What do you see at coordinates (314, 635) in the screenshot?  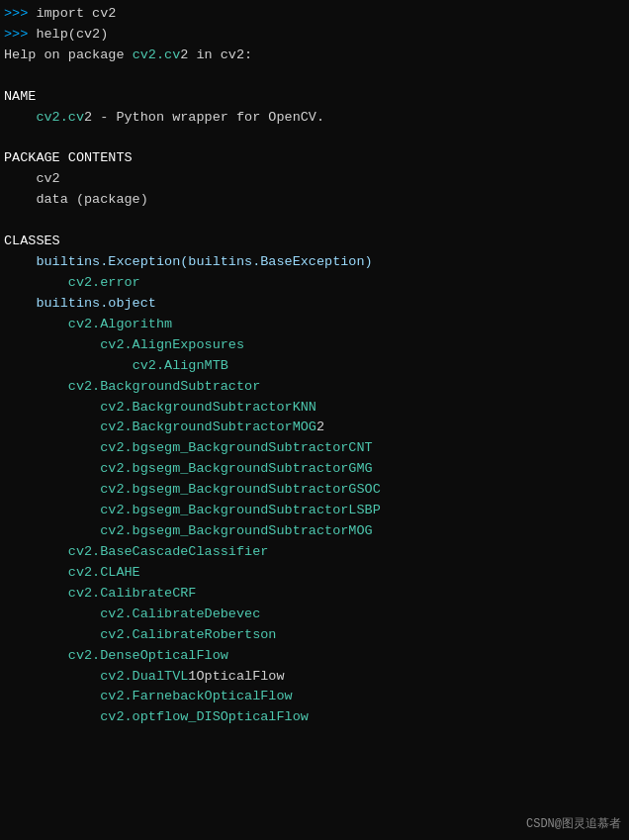 I see `terminal-line: cv2.CalibrateRobertson` at bounding box center [314, 635].